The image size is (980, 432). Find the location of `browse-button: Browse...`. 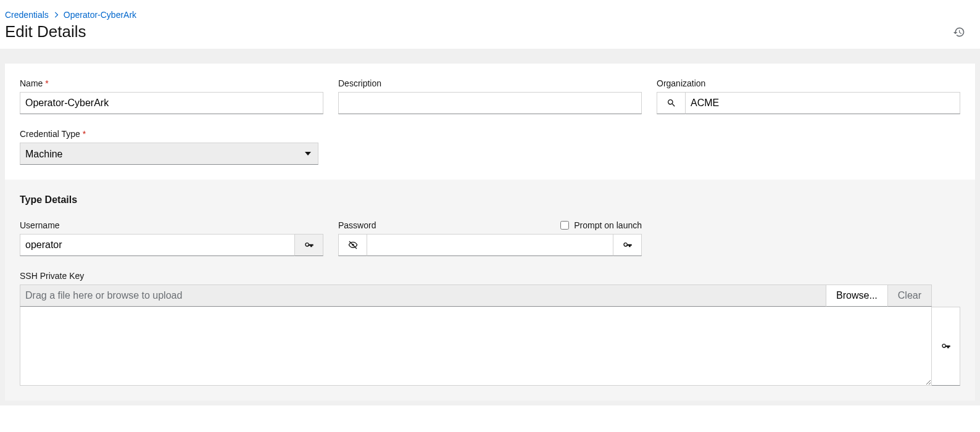

browse-button: Browse... is located at coordinates (857, 296).